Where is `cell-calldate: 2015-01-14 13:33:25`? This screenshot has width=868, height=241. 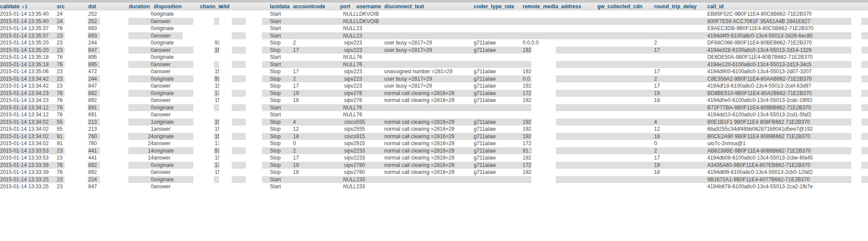 cell-calldate: 2015-01-14 13:33:25 is located at coordinates (28, 187).